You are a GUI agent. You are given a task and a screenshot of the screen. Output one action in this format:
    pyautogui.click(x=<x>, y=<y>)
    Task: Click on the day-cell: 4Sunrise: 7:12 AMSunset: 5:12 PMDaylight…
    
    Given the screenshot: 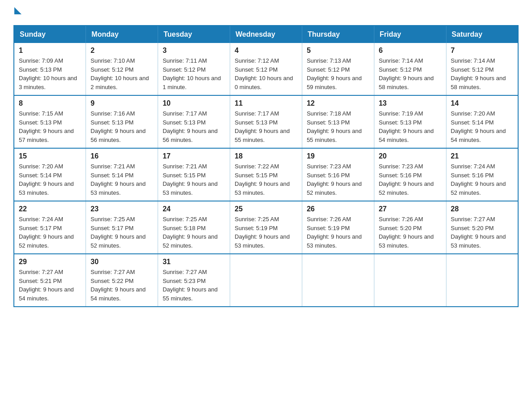 What is the action you would take?
    pyautogui.click(x=266, y=69)
    